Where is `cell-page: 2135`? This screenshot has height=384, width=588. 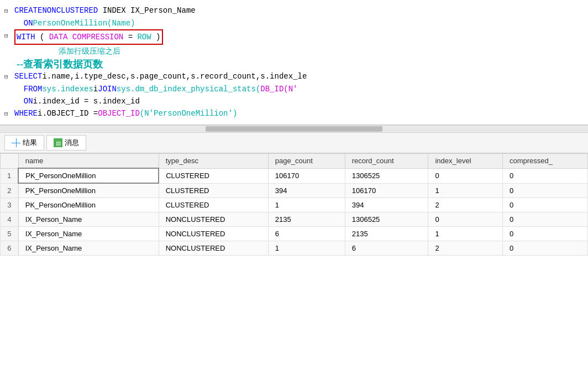 cell-page: 2135 is located at coordinates (306, 220).